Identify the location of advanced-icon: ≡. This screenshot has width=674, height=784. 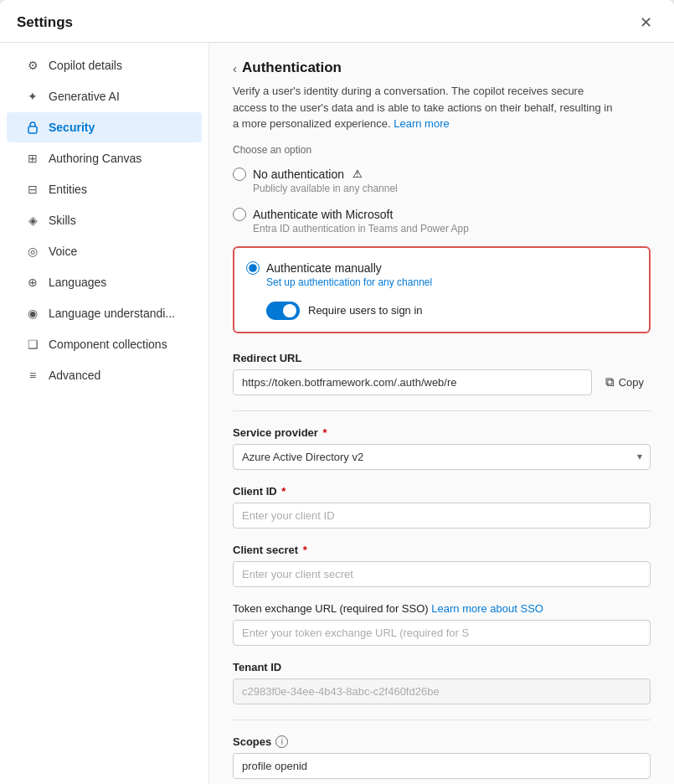
(33, 375).